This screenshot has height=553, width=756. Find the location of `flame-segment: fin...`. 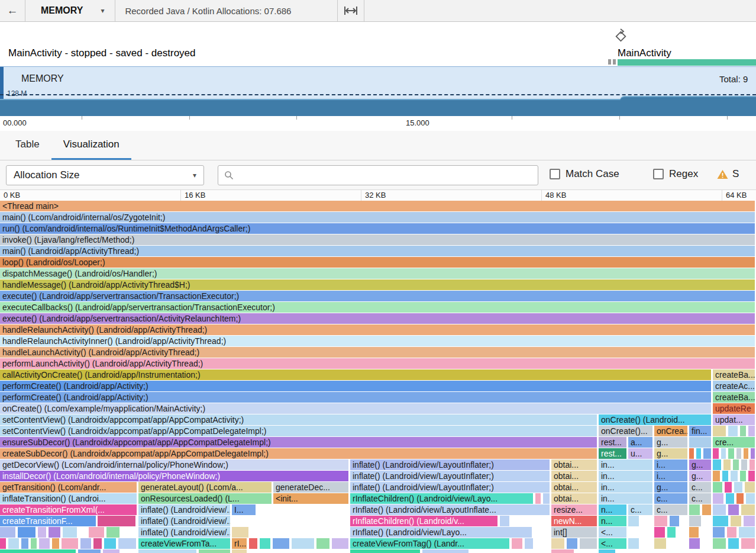

flame-segment: fin... is located at coordinates (700, 431).